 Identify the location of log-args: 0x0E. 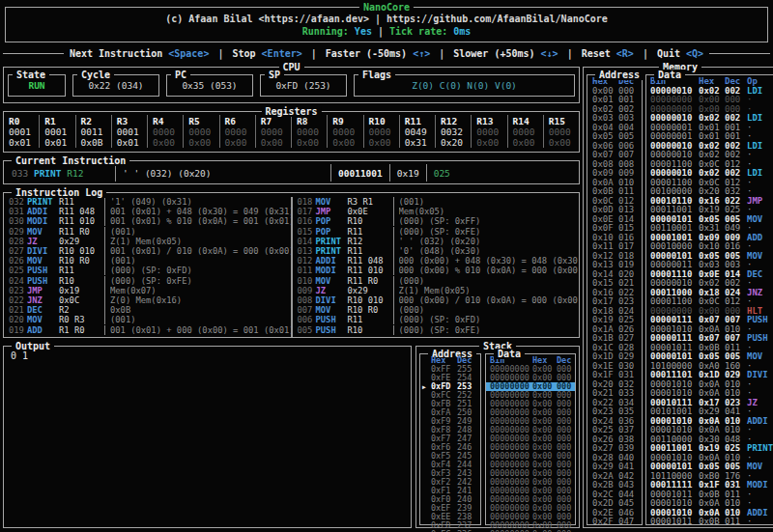
(370, 211).